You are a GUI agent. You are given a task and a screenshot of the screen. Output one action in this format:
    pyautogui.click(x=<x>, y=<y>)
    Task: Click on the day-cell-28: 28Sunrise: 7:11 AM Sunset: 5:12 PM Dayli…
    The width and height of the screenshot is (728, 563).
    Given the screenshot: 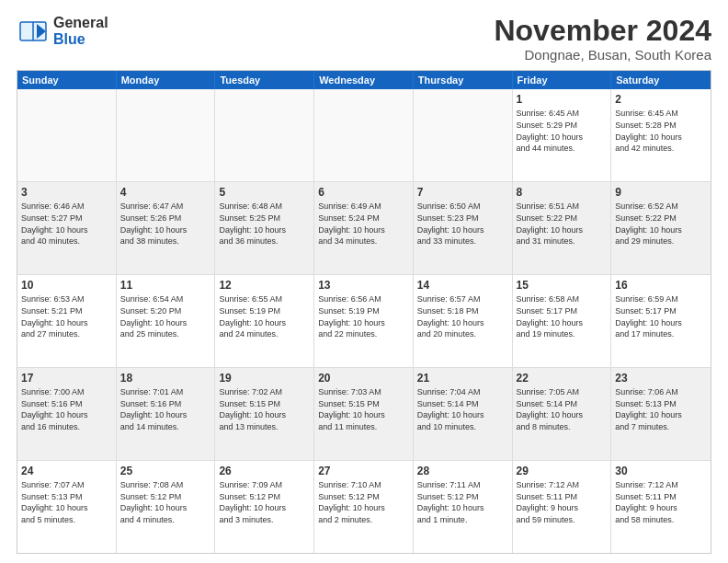 What is the action you would take?
    pyautogui.click(x=463, y=507)
    